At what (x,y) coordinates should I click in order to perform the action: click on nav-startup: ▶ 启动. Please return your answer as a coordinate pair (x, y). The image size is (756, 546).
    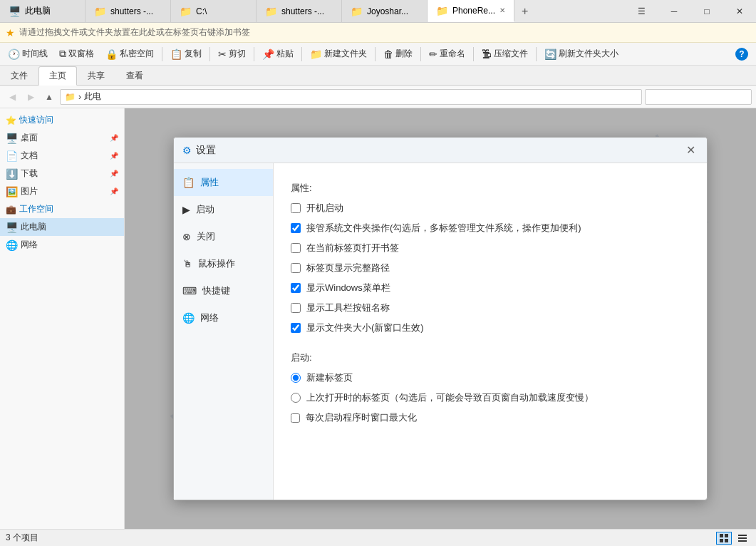
    Looking at the image, I should click on (224, 210).